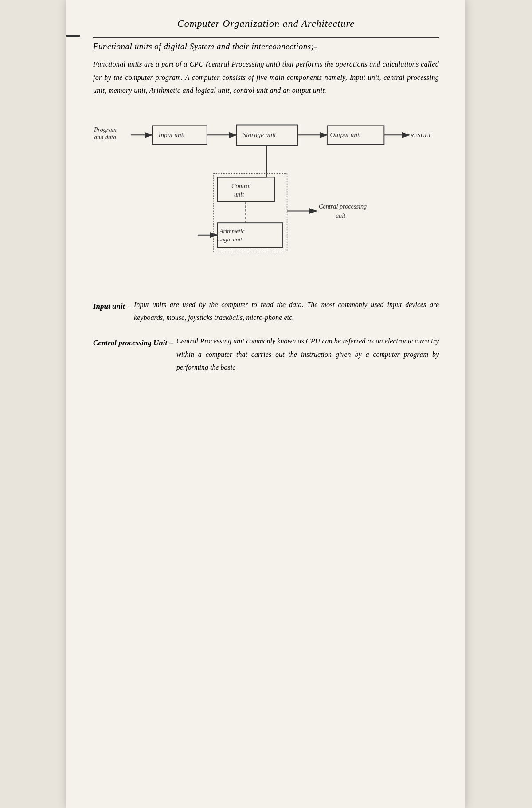  What do you see at coordinates (112, 307) in the screenshot?
I see `input-unit-heading: Input unit –` at bounding box center [112, 307].